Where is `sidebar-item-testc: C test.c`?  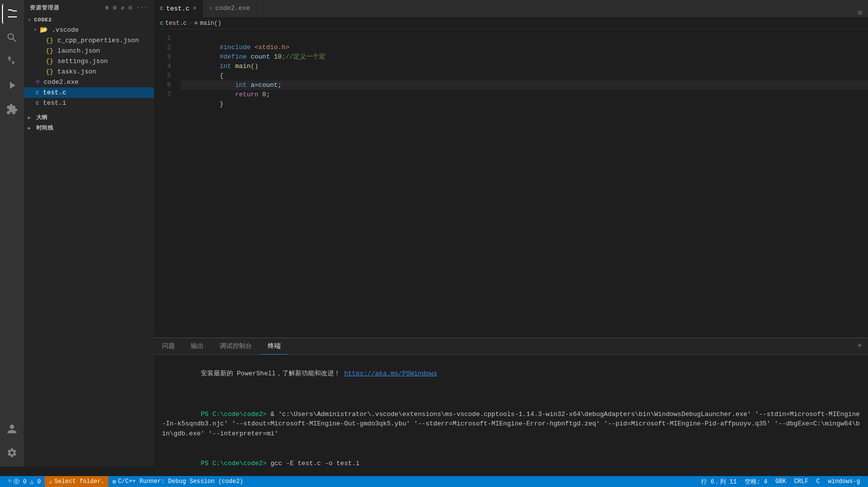
sidebar-item-testc: C test.c is located at coordinates (89, 92).